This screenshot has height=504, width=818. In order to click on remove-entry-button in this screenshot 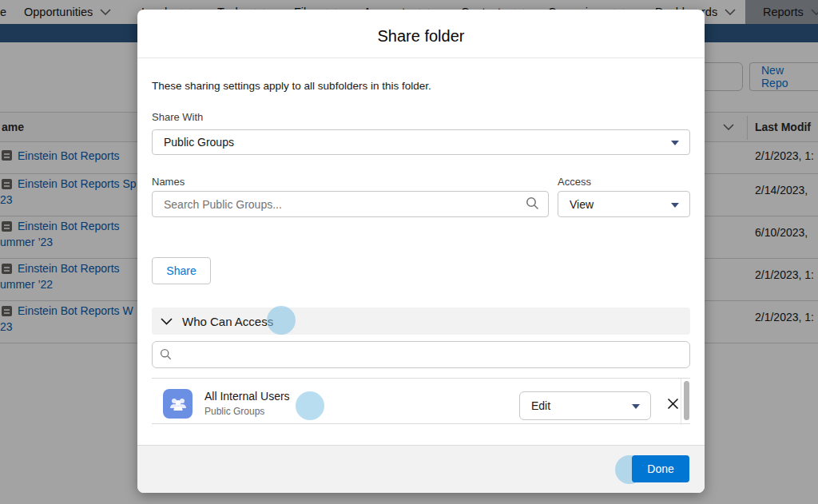, I will do `click(673, 403)`.